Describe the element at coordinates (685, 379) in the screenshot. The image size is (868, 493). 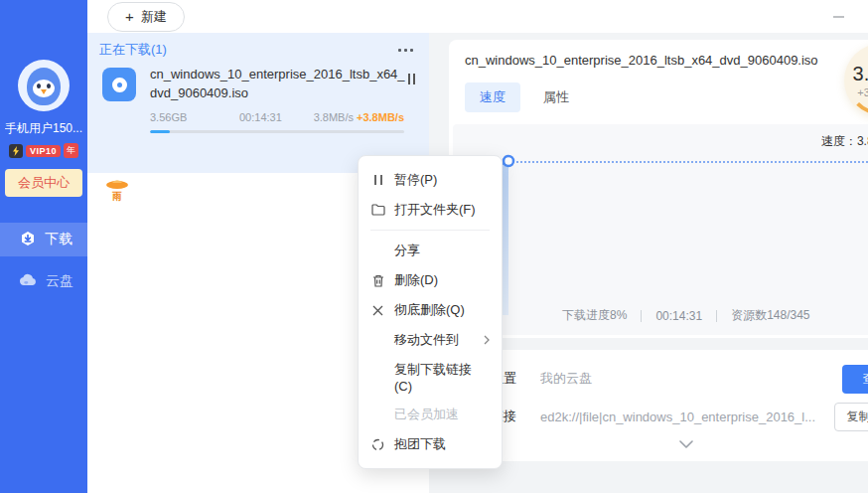
I see `cloud-location-value: 我的云盘` at that location.